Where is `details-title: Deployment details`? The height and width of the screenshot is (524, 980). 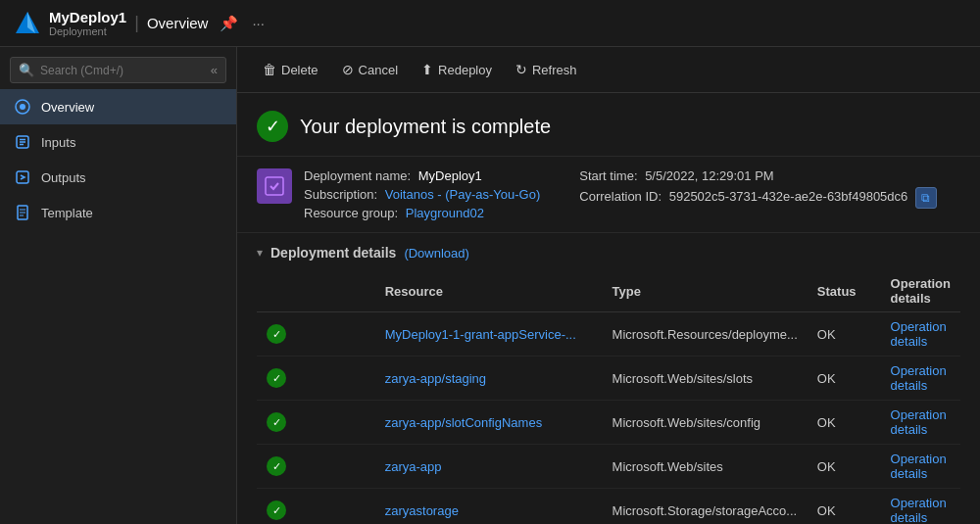 details-title: Deployment details is located at coordinates (333, 253).